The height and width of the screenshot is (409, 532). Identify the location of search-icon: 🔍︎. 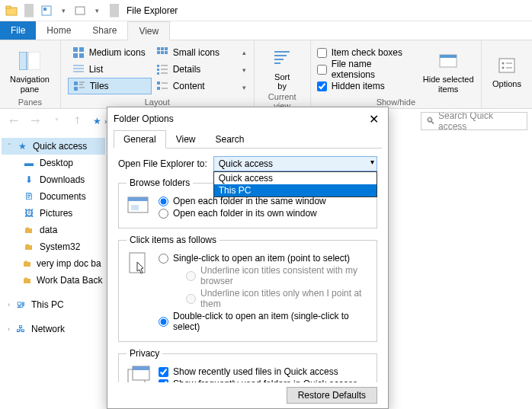
(431, 121).